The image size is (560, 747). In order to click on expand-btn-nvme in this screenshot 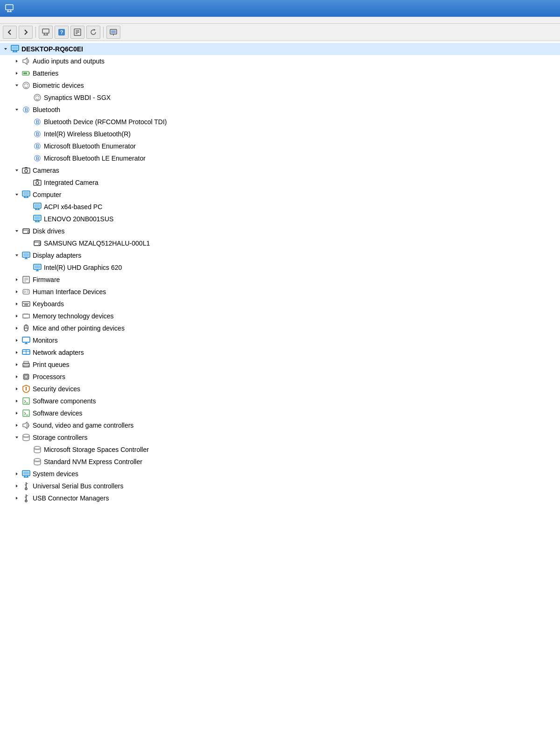, I will do `click(28, 462)`.